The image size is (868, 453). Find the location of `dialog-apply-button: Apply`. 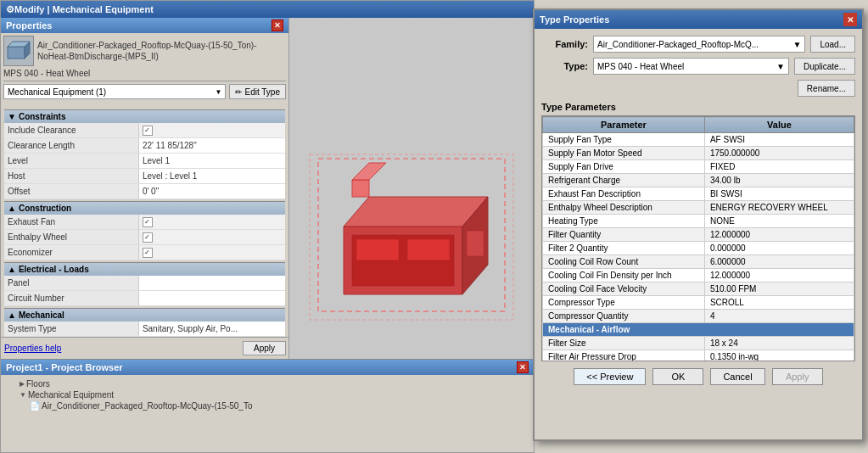

dialog-apply-button: Apply is located at coordinates (798, 377).